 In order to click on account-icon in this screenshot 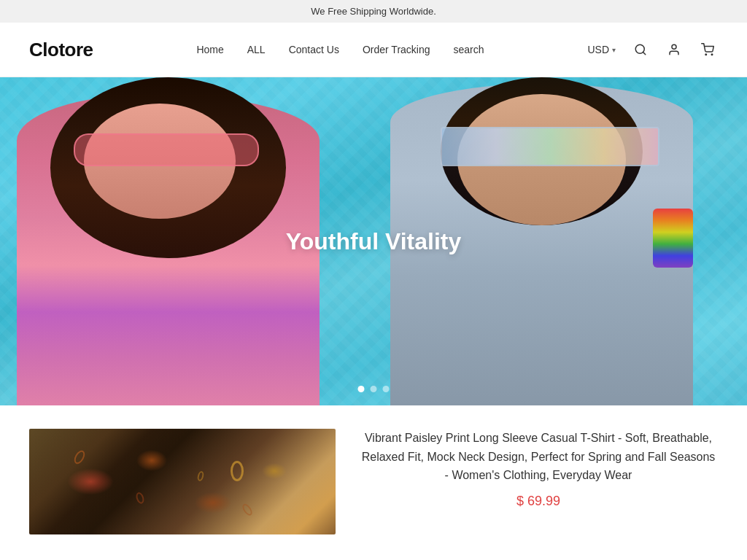, I will do `click(674, 50)`.